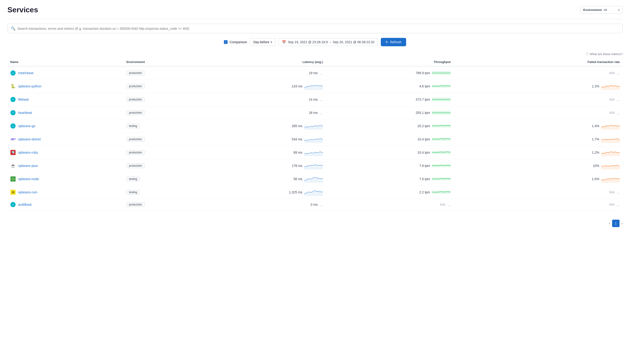 Image resolution: width=630 pixels, height=364 pixels. I want to click on table-row: 💎 opbeans-ruby production 89 ms 10.4 tpm, so click(315, 152).